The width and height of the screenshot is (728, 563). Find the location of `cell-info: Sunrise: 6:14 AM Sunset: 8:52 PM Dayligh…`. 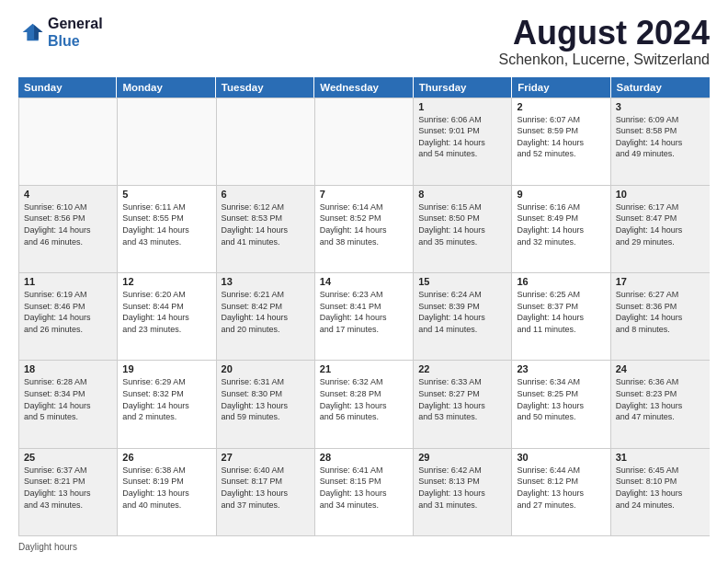

cell-info: Sunrise: 6:14 AM Sunset: 8:52 PM Dayligh… is located at coordinates (364, 224).